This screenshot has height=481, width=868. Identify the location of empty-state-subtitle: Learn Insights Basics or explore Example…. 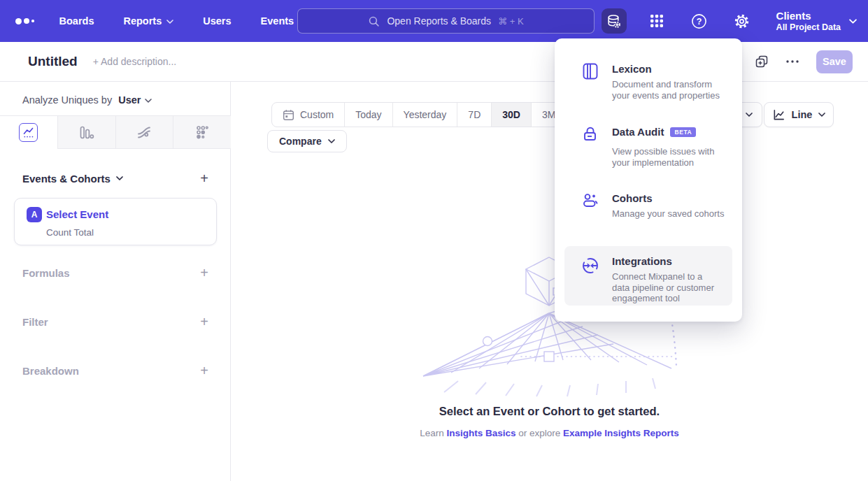
(550, 433).